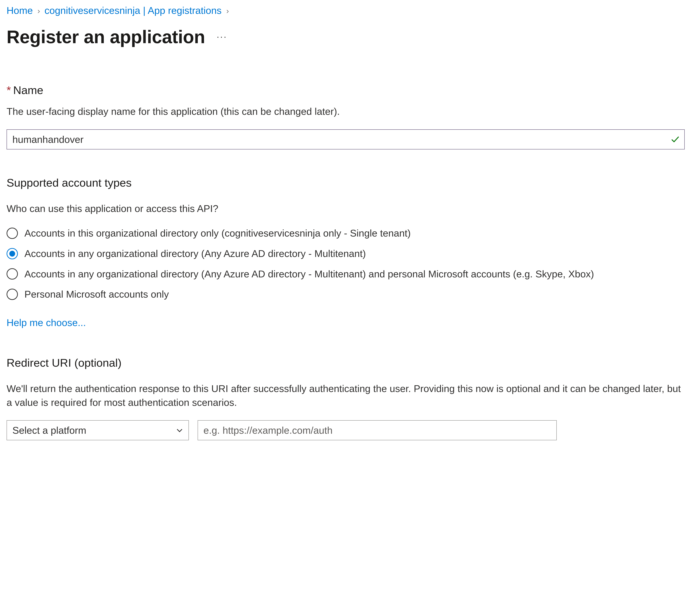 The height and width of the screenshot is (595, 700). What do you see at coordinates (345, 395) in the screenshot?
I see `redirect-uri-helper: We'll return the authentication response…` at bounding box center [345, 395].